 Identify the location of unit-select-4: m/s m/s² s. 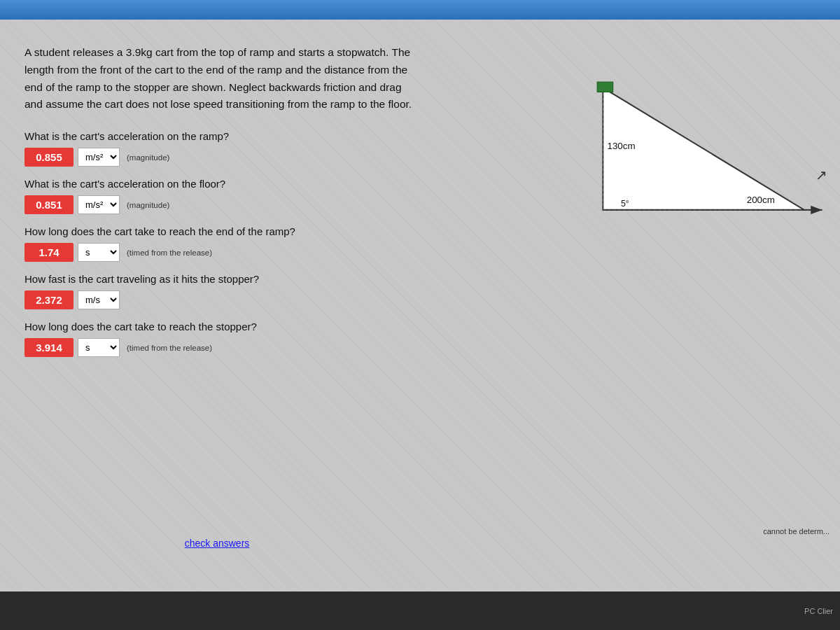
(99, 300).